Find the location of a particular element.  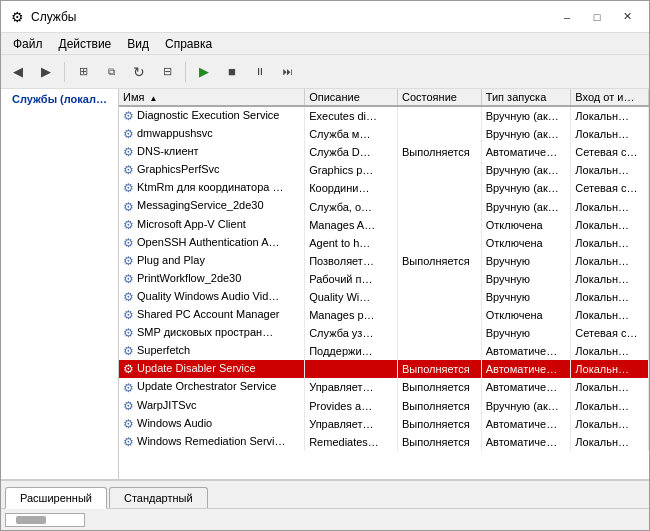

window-title: Службы is located at coordinates (292, 17).